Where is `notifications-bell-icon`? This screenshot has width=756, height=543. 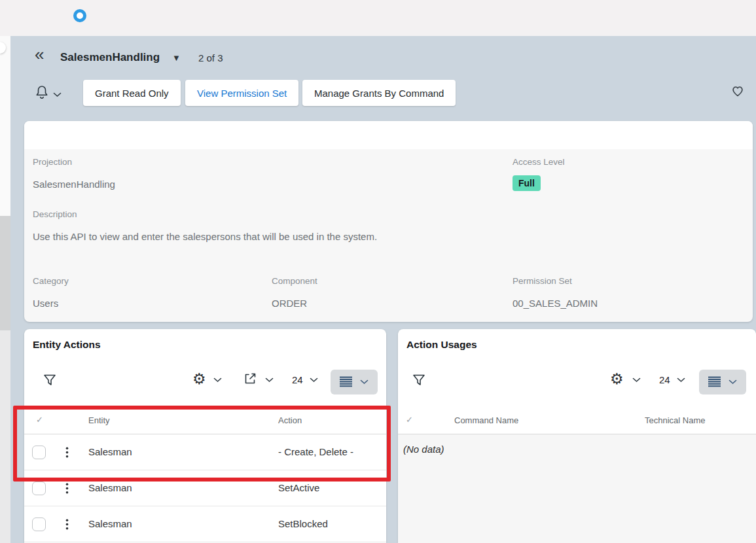
notifications-bell-icon is located at coordinates (42, 92).